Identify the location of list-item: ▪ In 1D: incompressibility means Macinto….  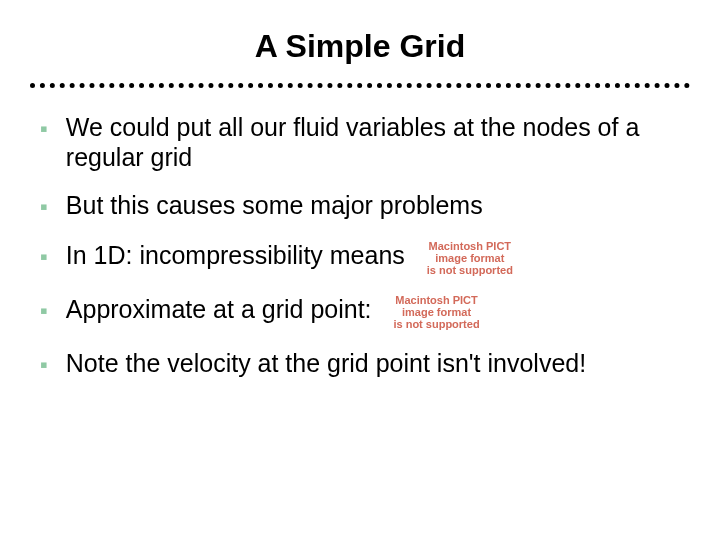
(360, 258).